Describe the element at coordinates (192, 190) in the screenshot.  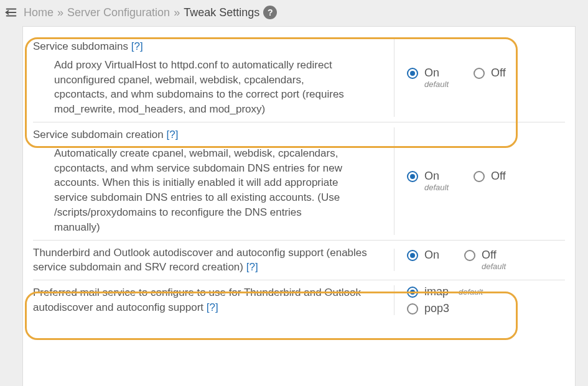
I see `setting-description: Automatically create cpanel, webmail, we…` at that location.